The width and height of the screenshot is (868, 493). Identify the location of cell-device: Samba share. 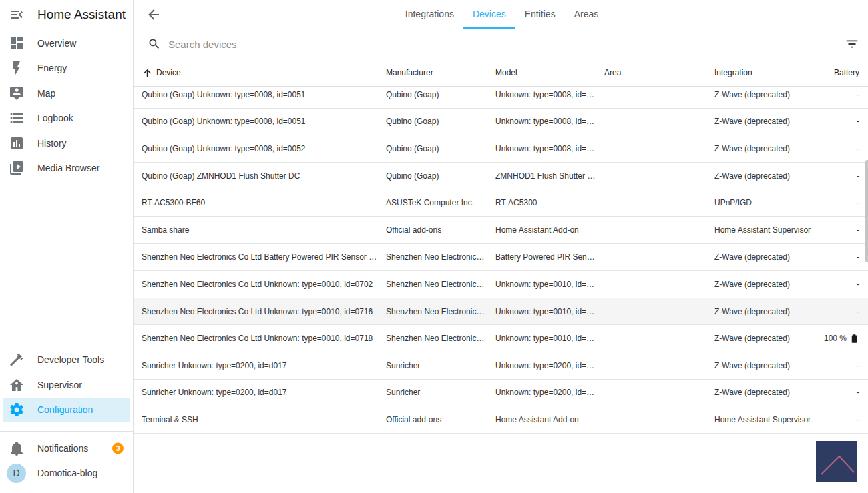
(264, 230).